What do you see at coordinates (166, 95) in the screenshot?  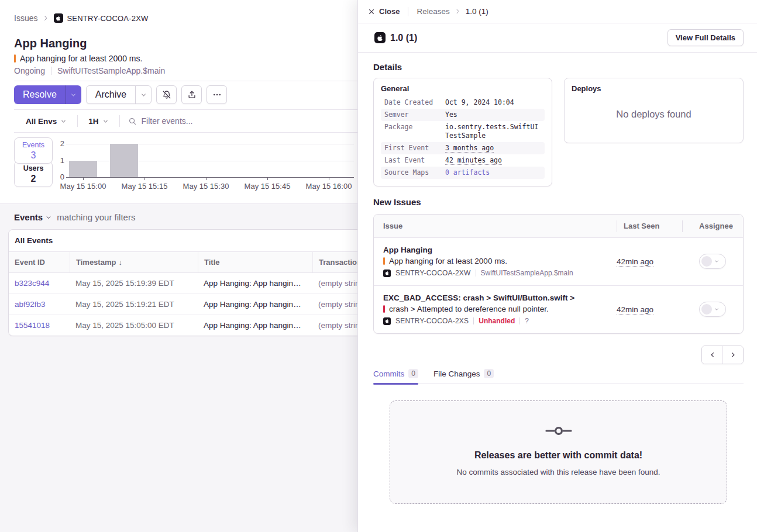 I see `mute-notifications-button` at bounding box center [166, 95].